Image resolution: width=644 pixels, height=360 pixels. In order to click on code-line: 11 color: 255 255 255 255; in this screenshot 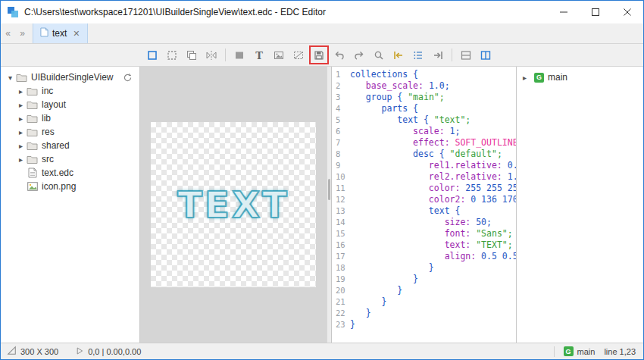, I will do `click(424, 188)`.